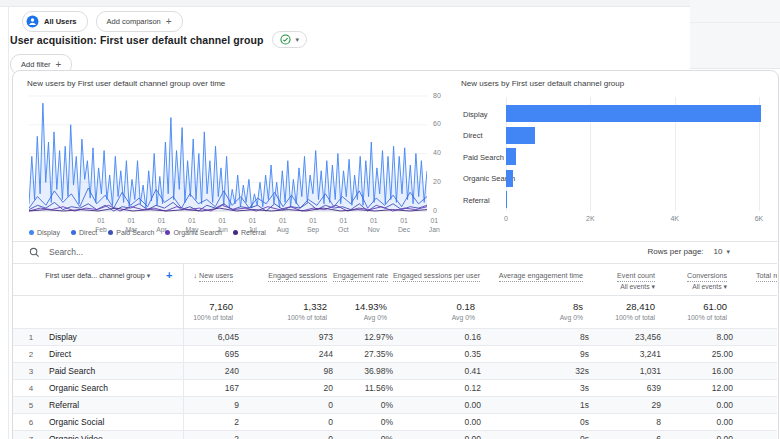 This screenshot has width=780, height=439. Describe the element at coordinates (395, 406) in the screenshot. I see `table-row: 5Referral900%0.001s290.00` at that location.